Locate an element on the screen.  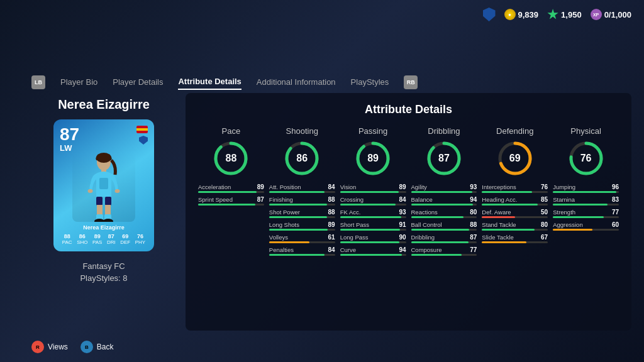
stat-item: Stand Tackle80 is located at coordinates (514, 226).